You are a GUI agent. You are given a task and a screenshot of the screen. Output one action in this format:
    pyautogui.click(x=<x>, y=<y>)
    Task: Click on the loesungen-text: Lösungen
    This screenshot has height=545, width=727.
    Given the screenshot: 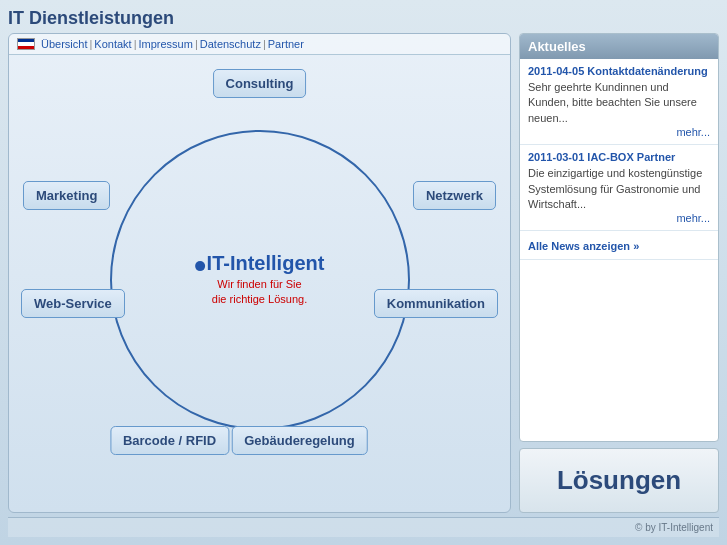 What is the action you would take?
    pyautogui.click(x=619, y=480)
    